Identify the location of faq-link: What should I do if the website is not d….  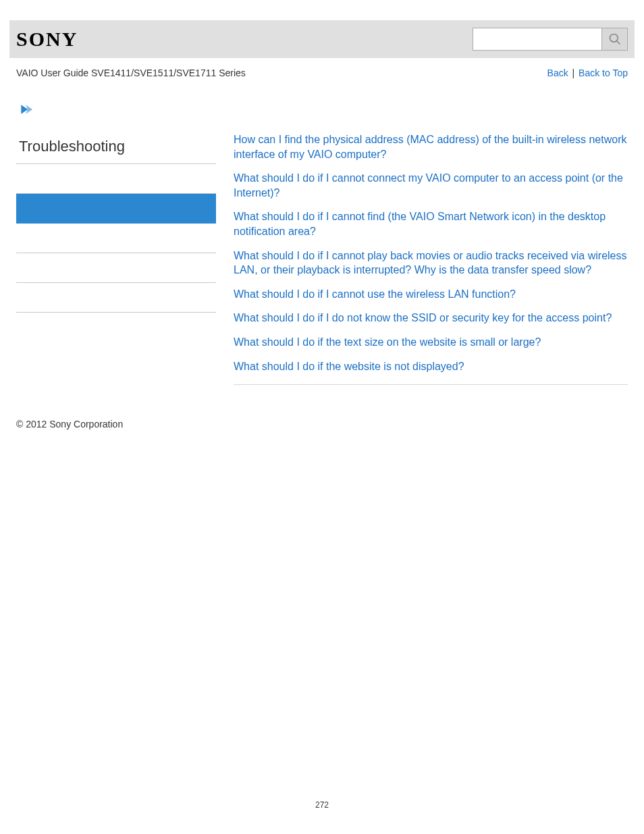
(431, 367).